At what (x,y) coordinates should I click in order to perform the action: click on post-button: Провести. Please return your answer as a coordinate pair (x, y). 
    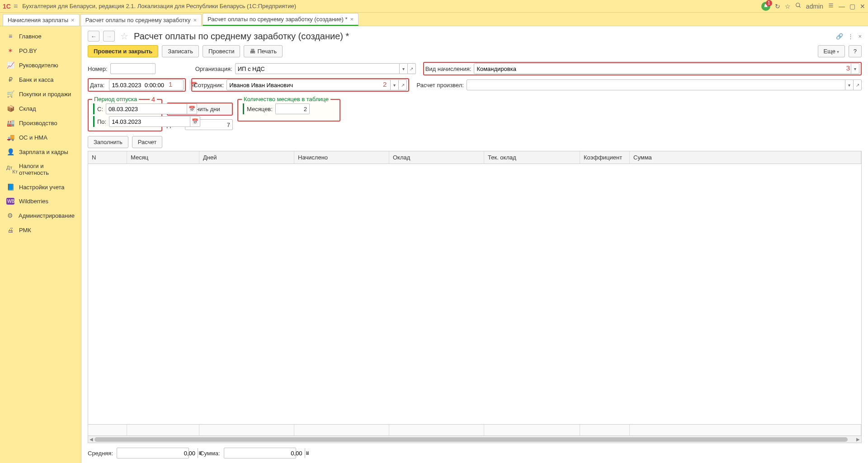
    Looking at the image, I should click on (222, 51).